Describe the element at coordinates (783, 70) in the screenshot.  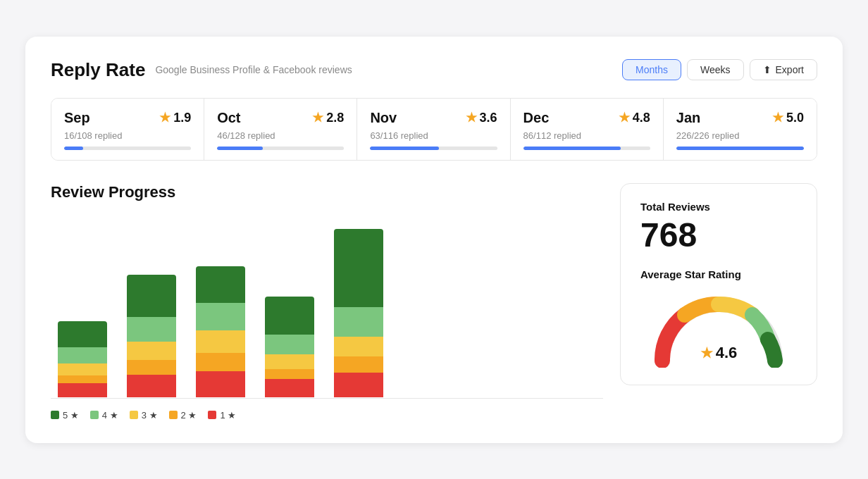
I see `export-button: ⬆ Export` at that location.